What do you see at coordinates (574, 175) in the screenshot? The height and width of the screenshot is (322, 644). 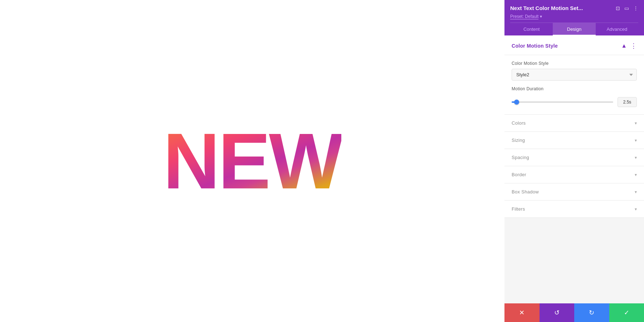 I see `border-section: Border ▾` at bounding box center [574, 175].